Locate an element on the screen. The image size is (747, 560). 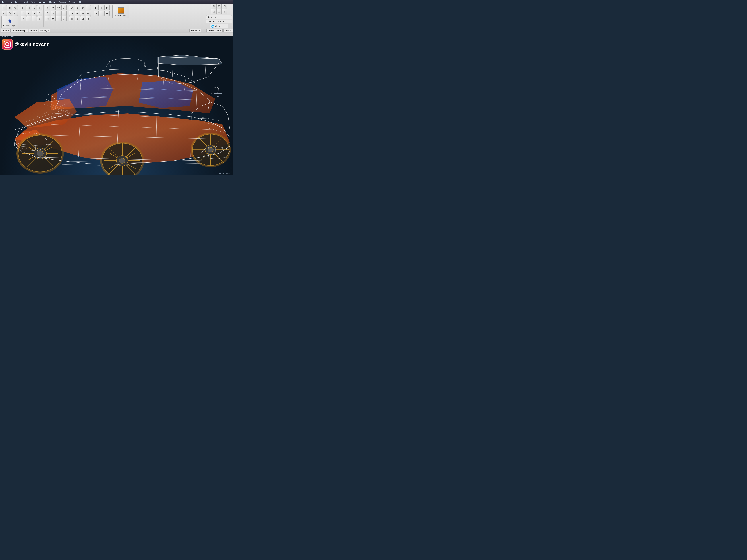
mesh-label: Mesh is located at coordinates (5, 31).